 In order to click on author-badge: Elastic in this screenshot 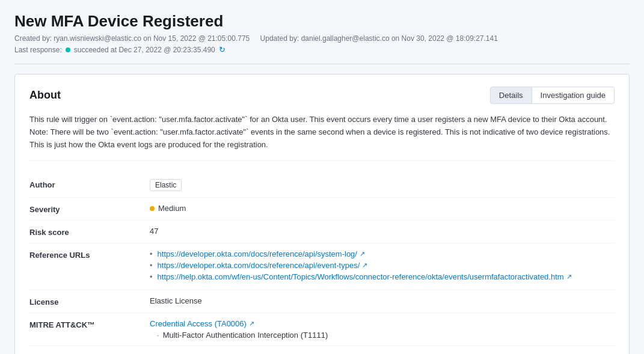, I will do `click(166, 185)`.